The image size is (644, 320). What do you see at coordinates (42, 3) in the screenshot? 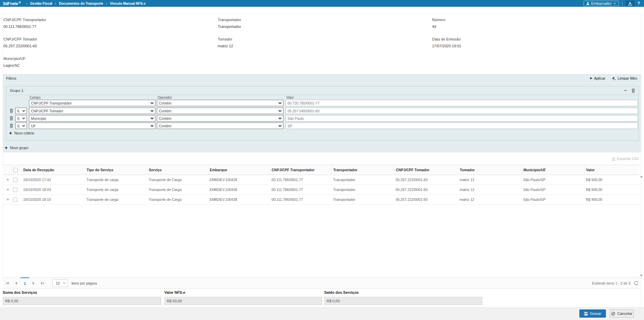
I see `breadcrumb-item-gestao-fiscal: Gestão Fiscal` at bounding box center [42, 3].